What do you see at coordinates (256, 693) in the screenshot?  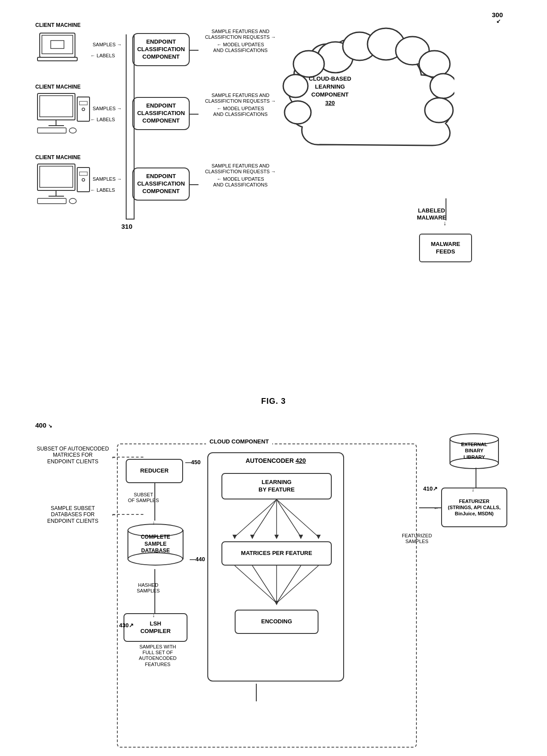 I see `arrow-encoding-down` at bounding box center [256, 693].